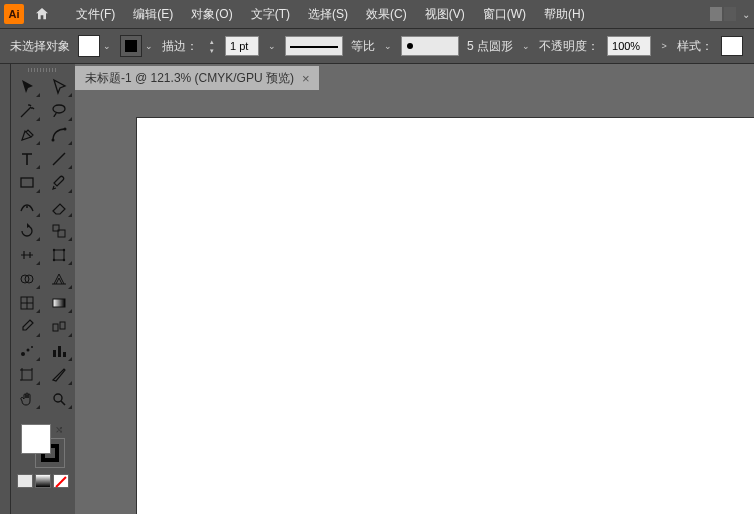 The image size is (754, 514). I want to click on swap-fill-stroke-icon: ⤭, so click(59, 430).